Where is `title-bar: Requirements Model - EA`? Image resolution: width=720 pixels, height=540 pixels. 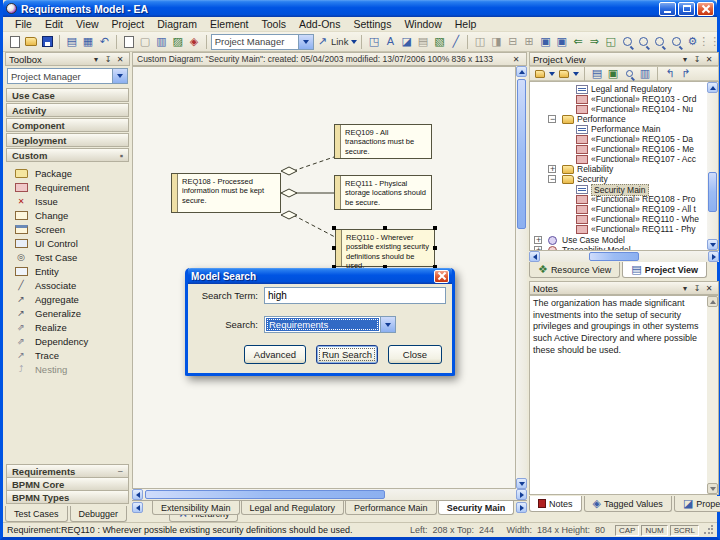 title-bar: Requirements Model - EA is located at coordinates (360, 8).